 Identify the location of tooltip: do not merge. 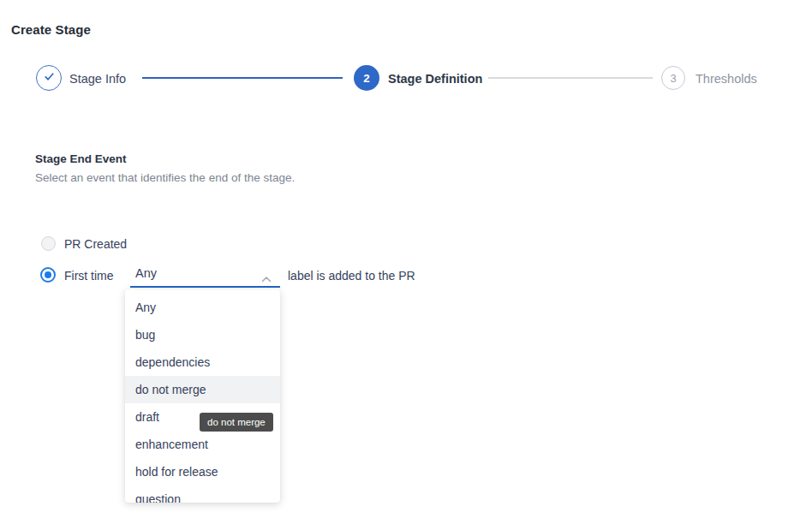
(236, 422).